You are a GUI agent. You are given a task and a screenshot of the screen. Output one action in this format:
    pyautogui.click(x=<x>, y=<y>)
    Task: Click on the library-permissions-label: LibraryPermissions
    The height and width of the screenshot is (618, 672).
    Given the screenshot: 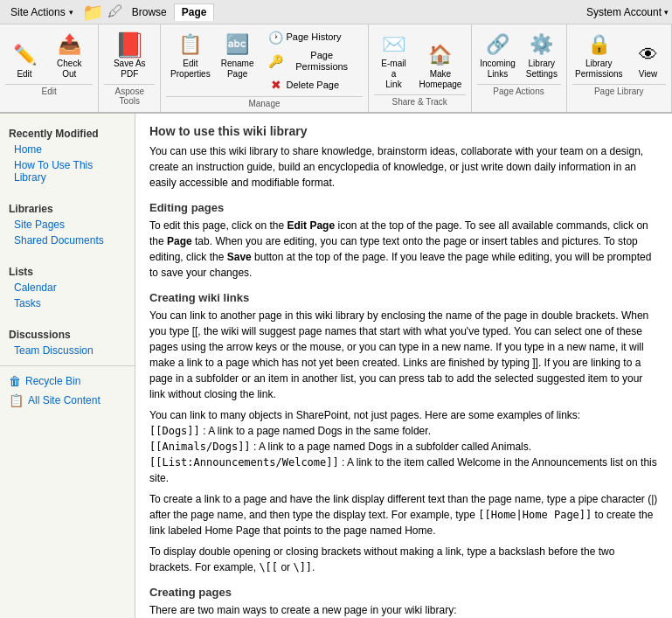 What is the action you would take?
    pyautogui.click(x=599, y=69)
    